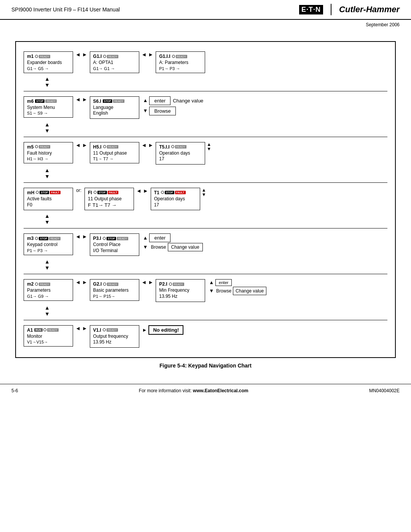  I want to click on enter-box-row6: enter, so click(224, 283).